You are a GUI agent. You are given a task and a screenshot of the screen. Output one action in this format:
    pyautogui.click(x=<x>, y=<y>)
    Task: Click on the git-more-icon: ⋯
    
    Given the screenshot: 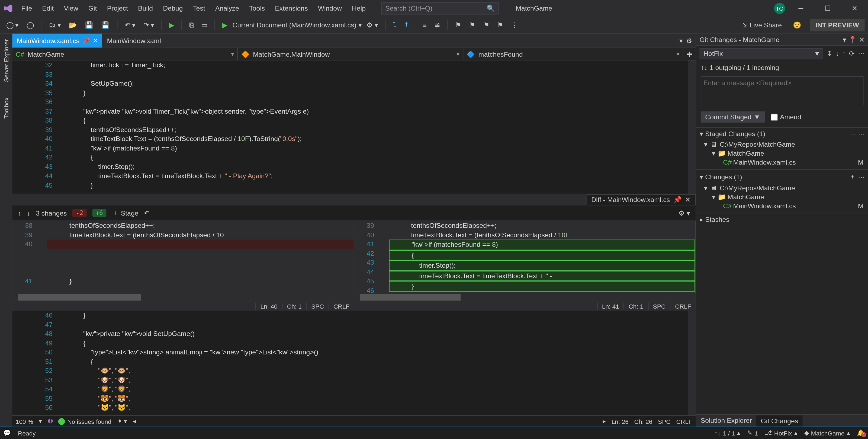 What is the action you would take?
    pyautogui.click(x=861, y=54)
    